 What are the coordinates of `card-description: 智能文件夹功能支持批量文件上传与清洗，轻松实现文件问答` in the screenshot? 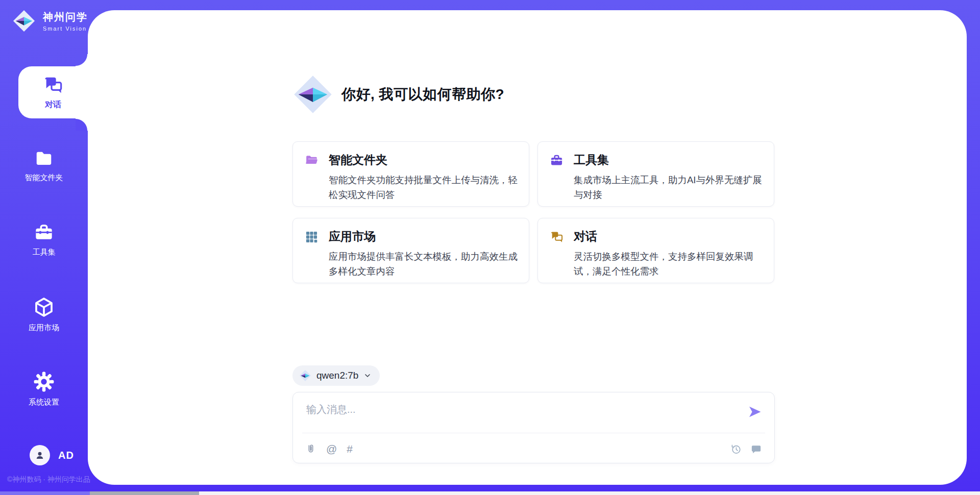 It's located at (426, 187).